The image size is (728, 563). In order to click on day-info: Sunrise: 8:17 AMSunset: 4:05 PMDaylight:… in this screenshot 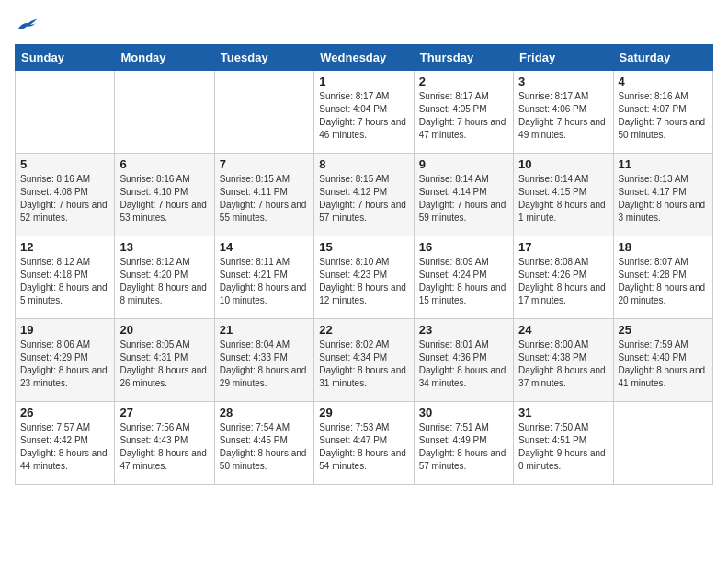, I will do `click(463, 116)`.